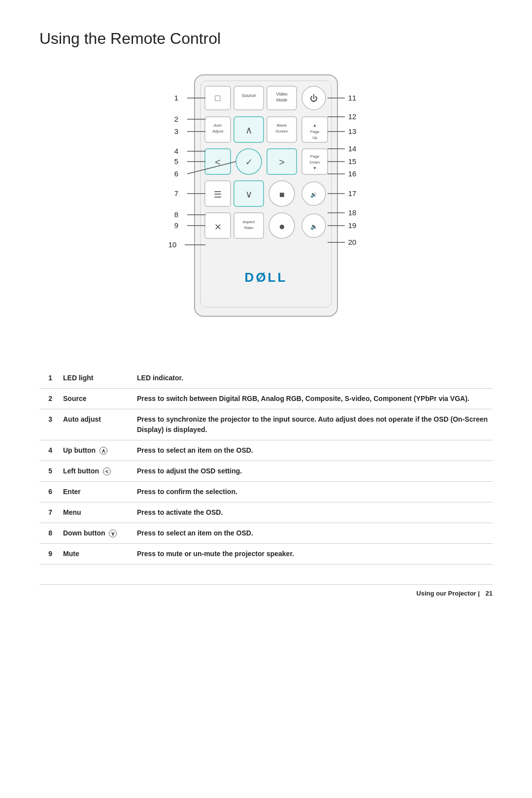 This screenshot has height=798, width=532. Describe the element at coordinates (282, 100) in the screenshot. I see `svg-text: Mode` at that location.